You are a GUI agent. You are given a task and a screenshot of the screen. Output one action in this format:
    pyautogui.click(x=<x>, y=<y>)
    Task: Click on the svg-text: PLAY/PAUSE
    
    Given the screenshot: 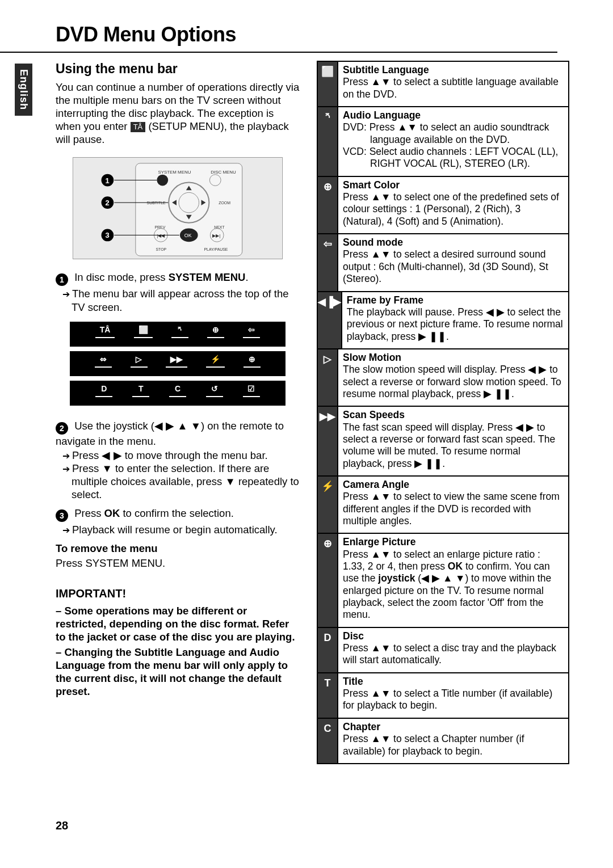 What is the action you would take?
    pyautogui.click(x=216, y=250)
    